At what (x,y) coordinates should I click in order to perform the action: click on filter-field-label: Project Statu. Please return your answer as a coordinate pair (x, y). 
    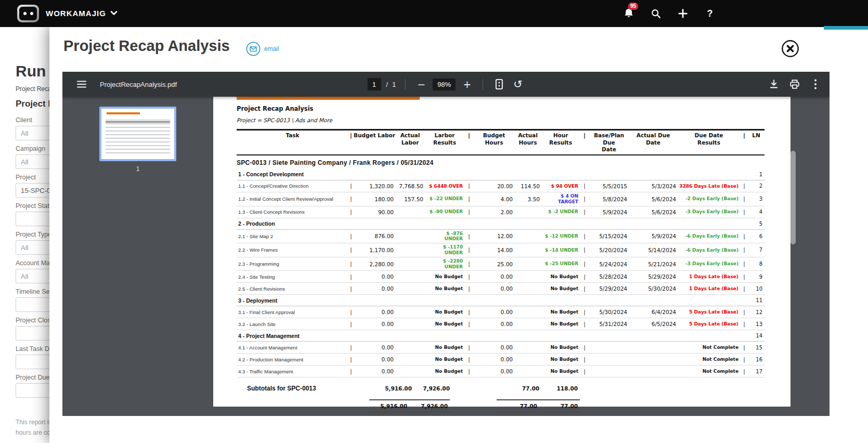
    Looking at the image, I should click on (32, 206).